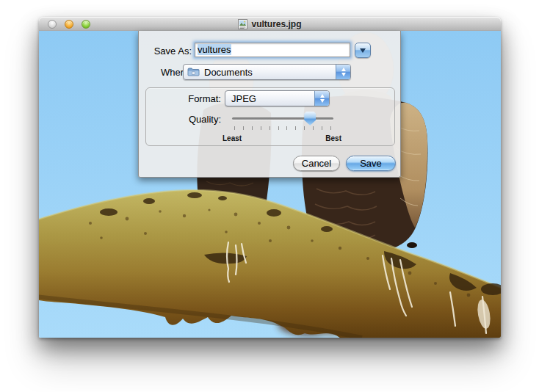  Describe the element at coordinates (333, 138) in the screenshot. I see `quality-max-label: Best` at that location.